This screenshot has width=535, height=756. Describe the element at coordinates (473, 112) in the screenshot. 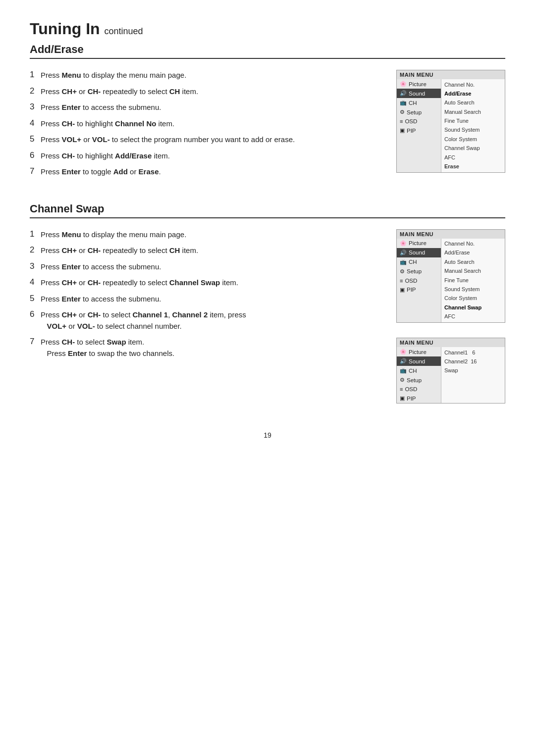

I see `right-manual-search: Manual Search` at that location.